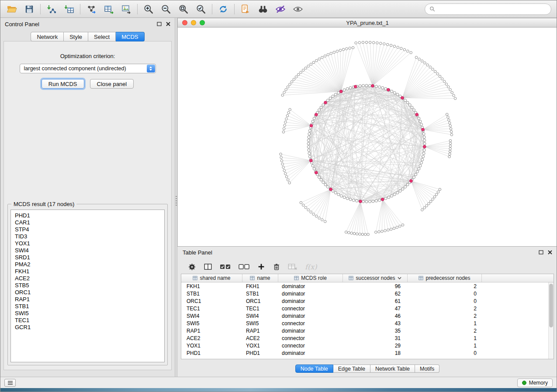  Describe the element at coordinates (365, 331) in the screenshot. I see `table-row: RAP1 RAP1 dominator 35 2` at that location.